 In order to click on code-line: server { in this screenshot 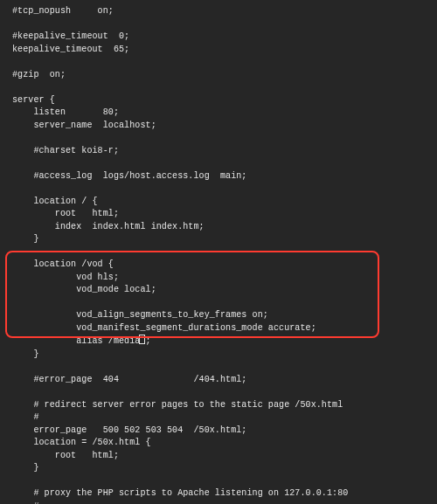, I will do `click(33, 100)`.